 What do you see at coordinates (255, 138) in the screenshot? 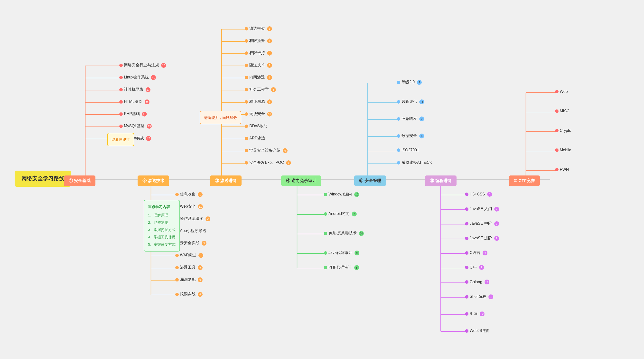
I see `cat3-leaf-10: ARP渗透` at bounding box center [255, 138].